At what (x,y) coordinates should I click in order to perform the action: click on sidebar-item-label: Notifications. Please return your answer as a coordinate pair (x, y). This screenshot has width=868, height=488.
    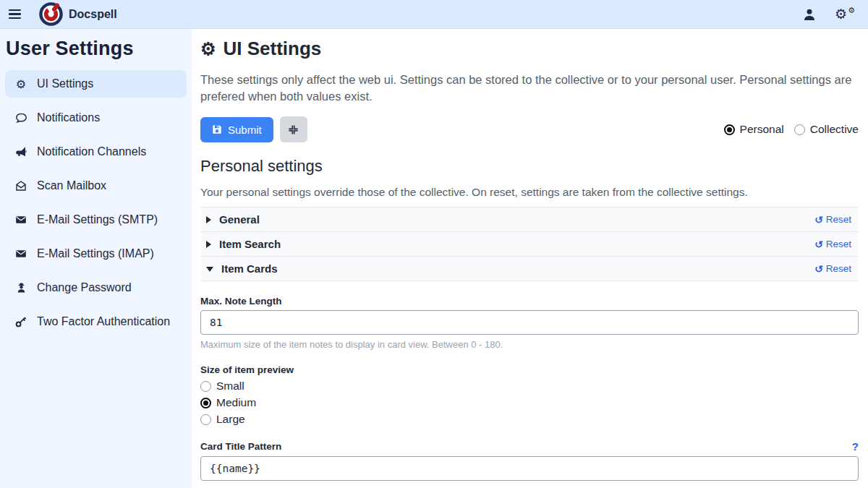
    Looking at the image, I should click on (68, 118).